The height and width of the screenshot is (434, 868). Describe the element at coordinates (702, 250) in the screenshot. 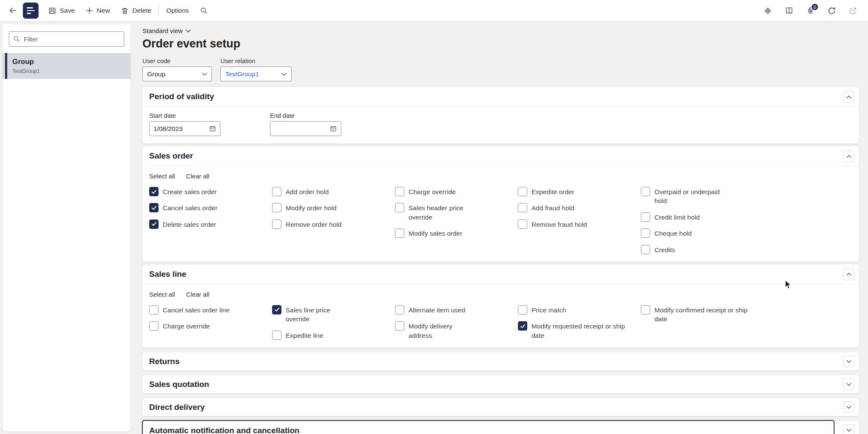

I see `checkbox-credits: Credits` at that location.